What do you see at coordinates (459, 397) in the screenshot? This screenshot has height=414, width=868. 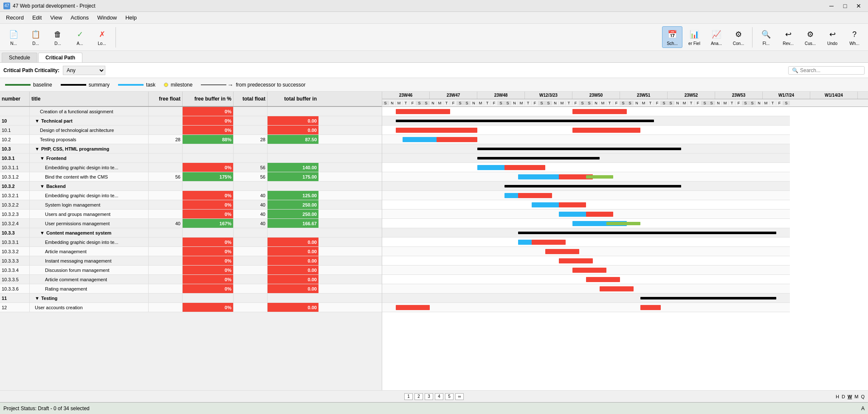 I see `page-more: ∞` at bounding box center [459, 397].